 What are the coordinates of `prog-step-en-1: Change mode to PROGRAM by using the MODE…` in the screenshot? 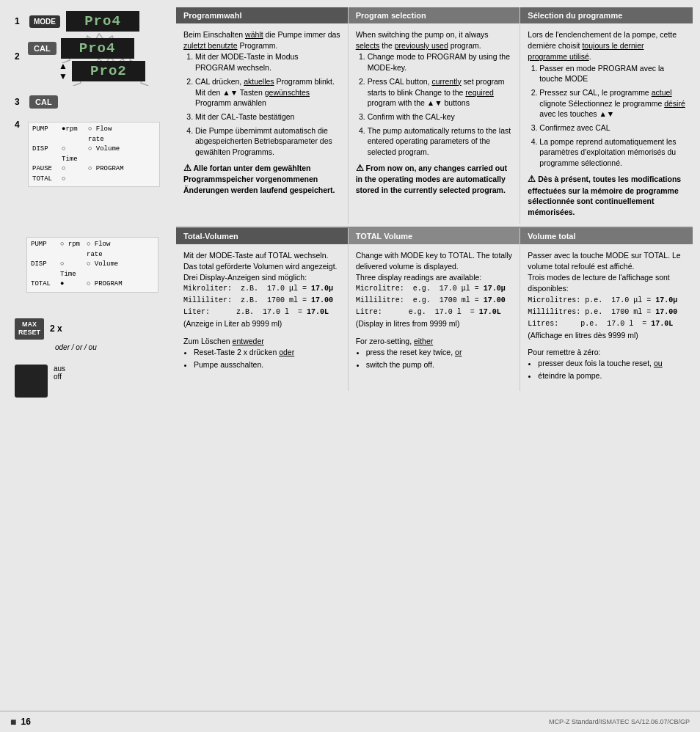 It's located at (440, 62).